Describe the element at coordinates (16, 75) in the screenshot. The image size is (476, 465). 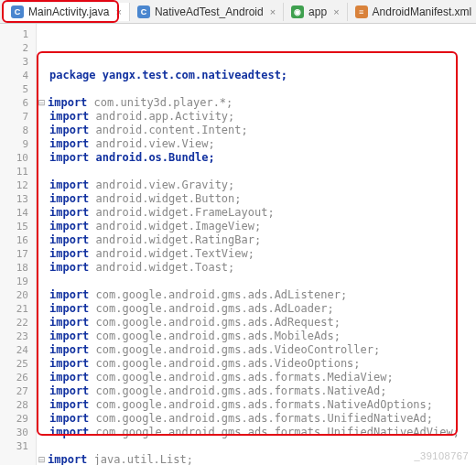
I see `line-number: 4` at that location.